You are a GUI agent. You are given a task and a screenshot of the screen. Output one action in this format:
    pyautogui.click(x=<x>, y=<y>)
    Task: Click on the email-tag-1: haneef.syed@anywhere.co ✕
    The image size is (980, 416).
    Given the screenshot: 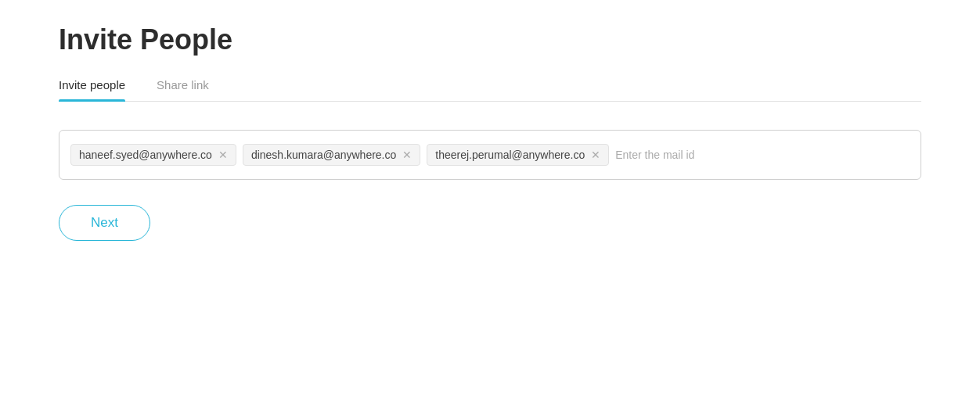 What is the action you would take?
    pyautogui.click(x=153, y=155)
    